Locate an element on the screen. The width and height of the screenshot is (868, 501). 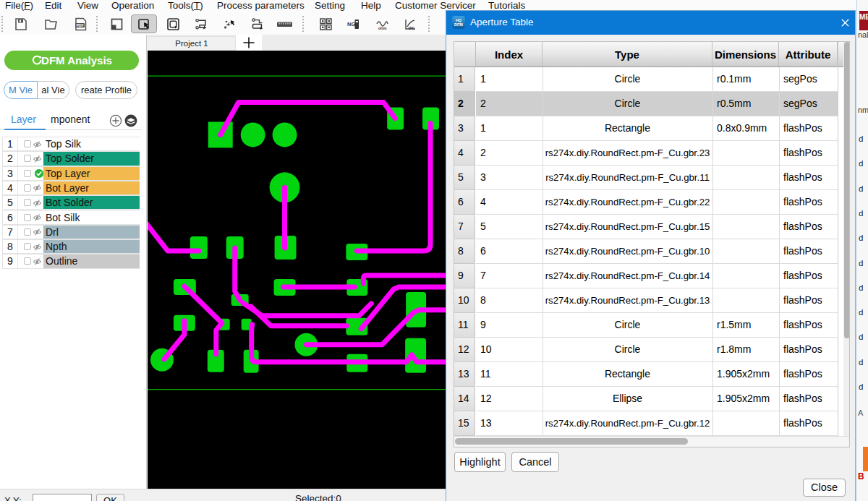
svg-text: ohm is located at coordinates (383, 28).